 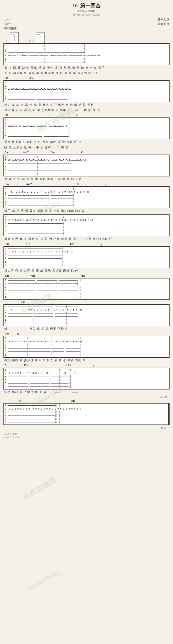 What do you see at coordinates (33, 276) in the screenshot?
I see `chord-bb8a: ×B♭` at bounding box center [33, 276].